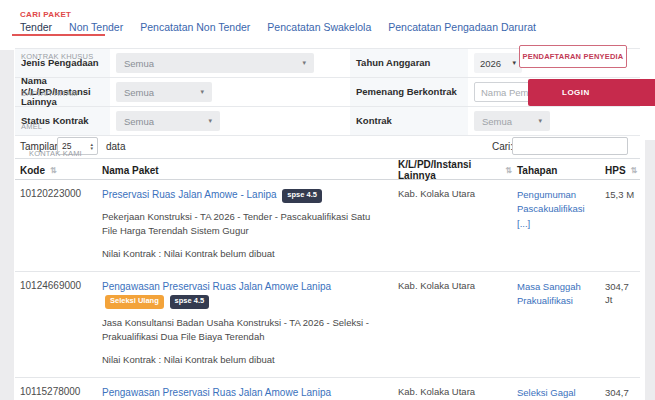 Image resolution: width=655 pixels, height=400 pixels. I want to click on col-kode: Kode ⇅, so click(56, 170).